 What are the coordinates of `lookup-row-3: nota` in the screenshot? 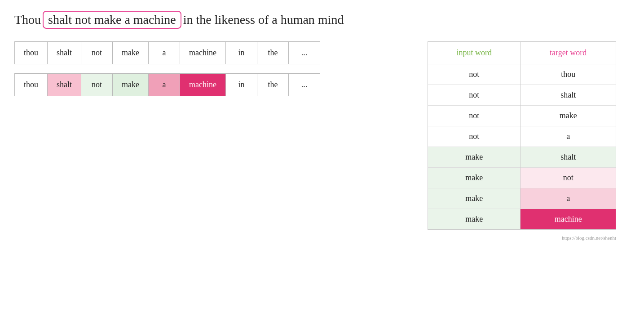 It's located at (522, 137).